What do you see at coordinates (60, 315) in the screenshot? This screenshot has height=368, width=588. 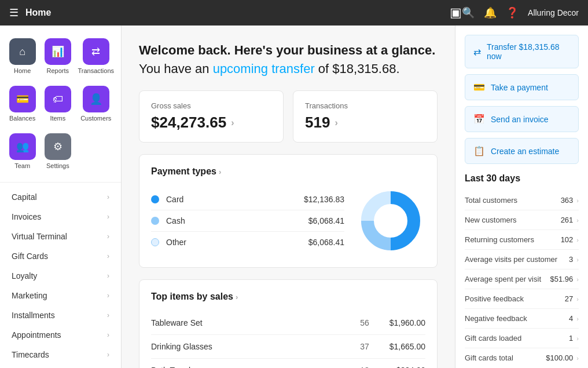 I see `sidebar-item-installments: Installments›` at bounding box center [60, 315].